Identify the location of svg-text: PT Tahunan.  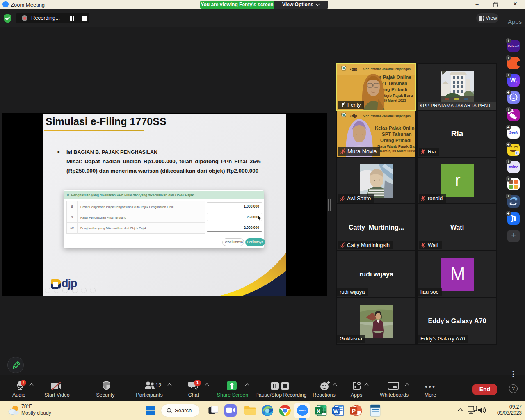
(394, 83).